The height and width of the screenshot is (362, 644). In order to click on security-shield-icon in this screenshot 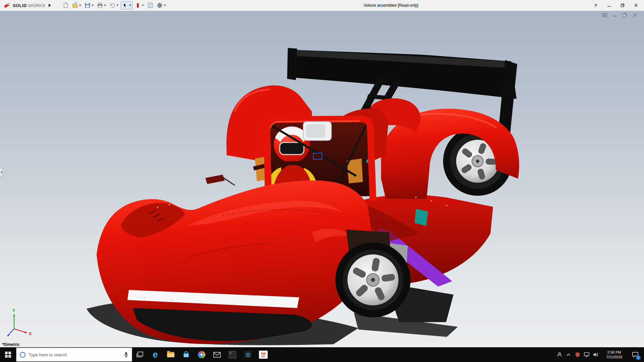, I will do `click(578, 355)`.